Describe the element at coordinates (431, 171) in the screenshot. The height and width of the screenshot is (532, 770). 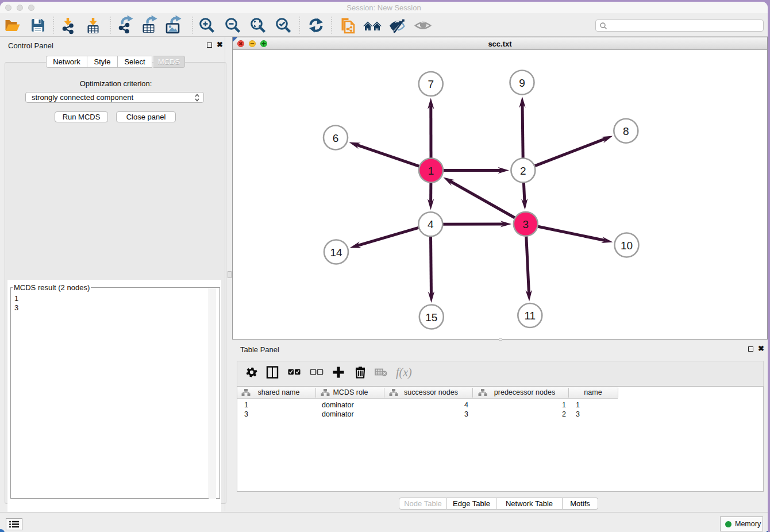
I see `svg-text: 1` at that location.